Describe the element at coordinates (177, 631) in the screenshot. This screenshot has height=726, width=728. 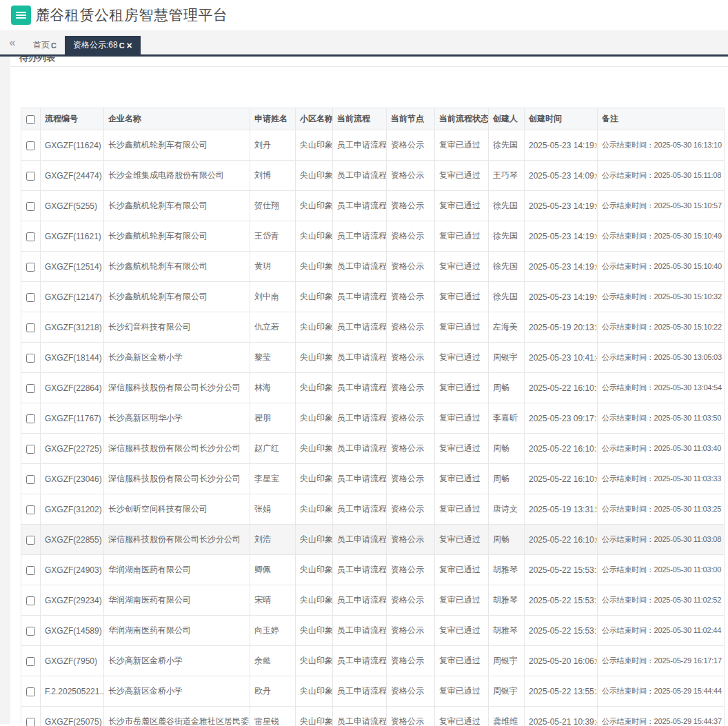
I see `cell-company: 华润湖南医药有限公司` at that location.